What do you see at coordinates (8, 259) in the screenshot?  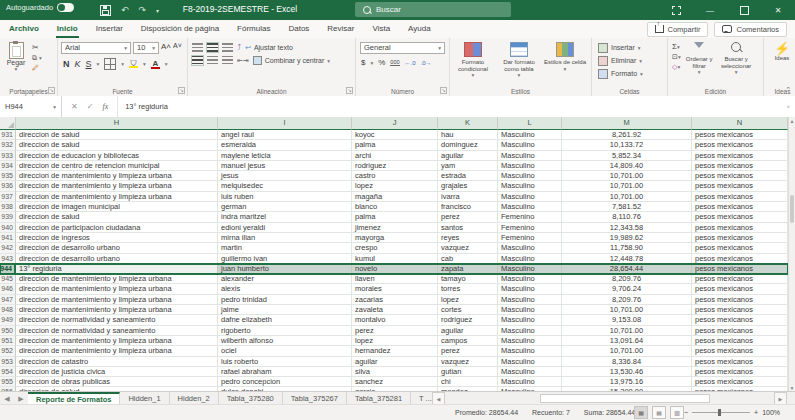 I see `row-header-943: 943` at bounding box center [8, 259].